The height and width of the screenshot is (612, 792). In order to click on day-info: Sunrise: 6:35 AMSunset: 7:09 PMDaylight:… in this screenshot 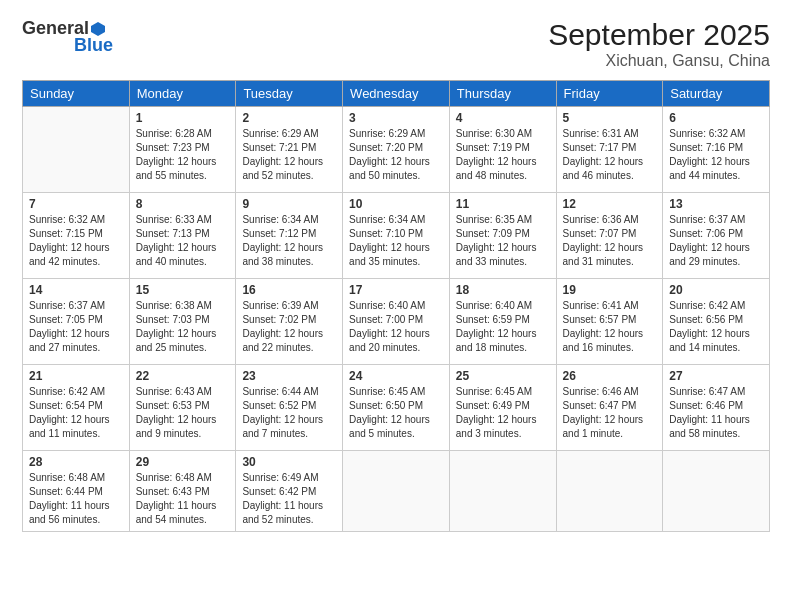, I will do `click(503, 241)`.